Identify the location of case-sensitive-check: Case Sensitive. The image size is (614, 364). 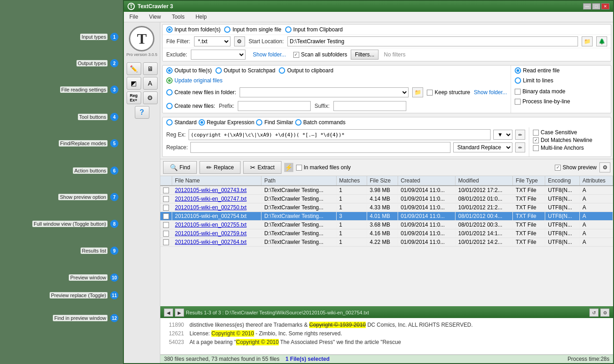
(570, 132).